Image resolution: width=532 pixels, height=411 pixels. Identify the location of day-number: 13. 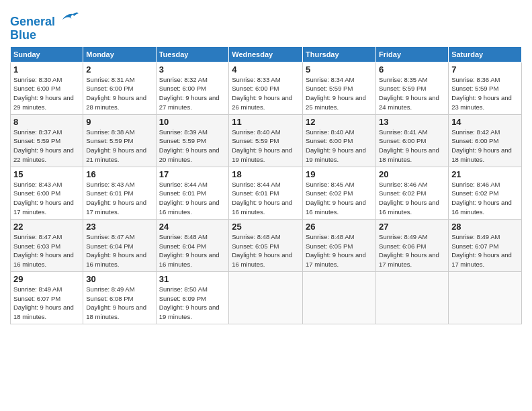
(412, 122).